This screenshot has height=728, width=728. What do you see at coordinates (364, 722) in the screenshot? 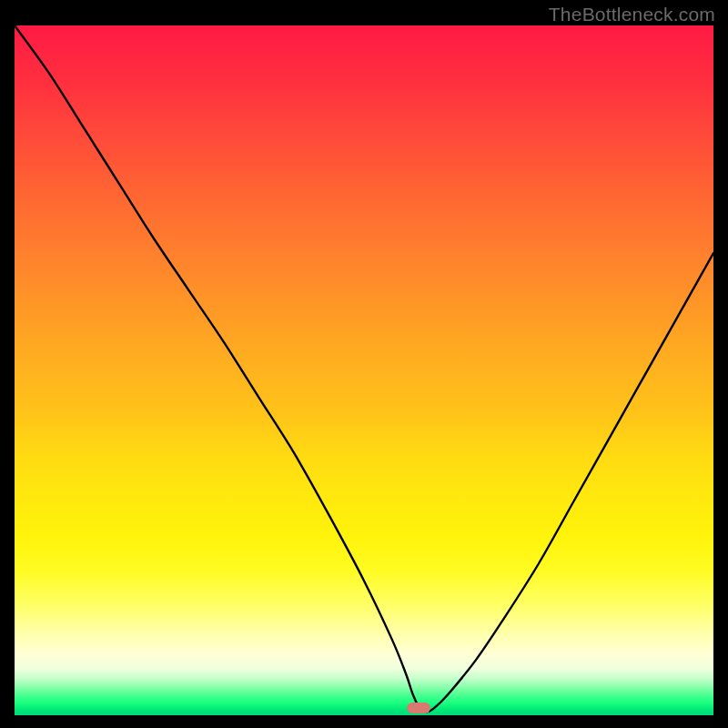
I see `bottom-black-border` at bounding box center [364, 722].